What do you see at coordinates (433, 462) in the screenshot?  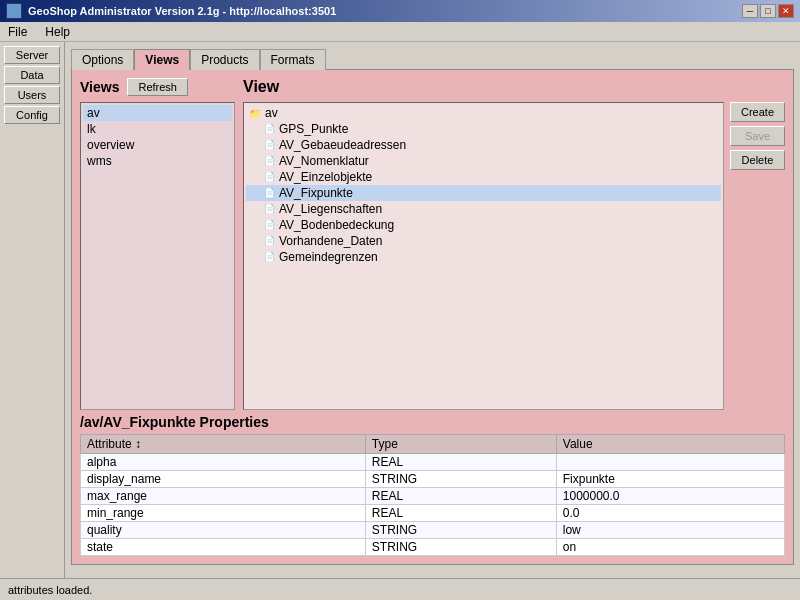 I see `table-row: alphaREAL` at bounding box center [433, 462].